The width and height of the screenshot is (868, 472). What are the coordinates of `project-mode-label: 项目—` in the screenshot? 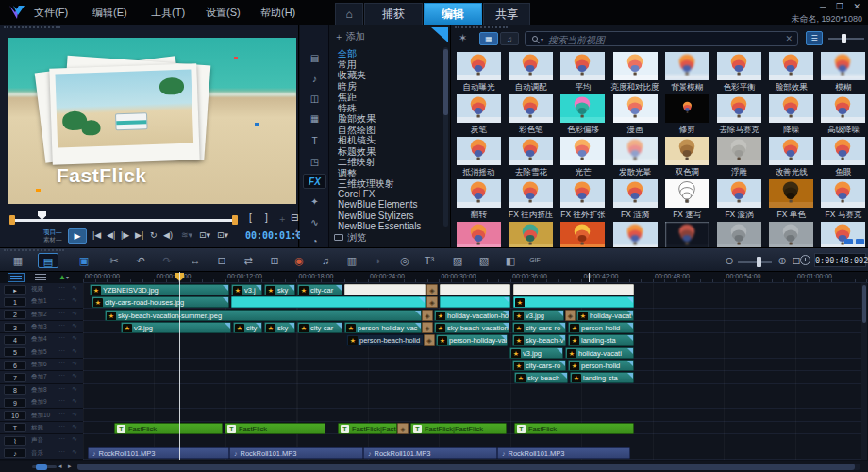 It's located at (53, 232).